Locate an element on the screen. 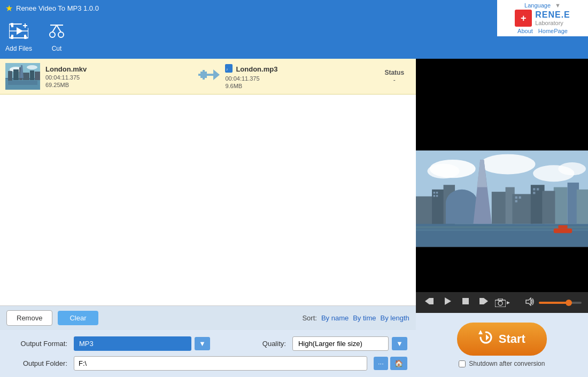 The image size is (588, 377). quality-select: High(Larger file size) is located at coordinates (341, 344).